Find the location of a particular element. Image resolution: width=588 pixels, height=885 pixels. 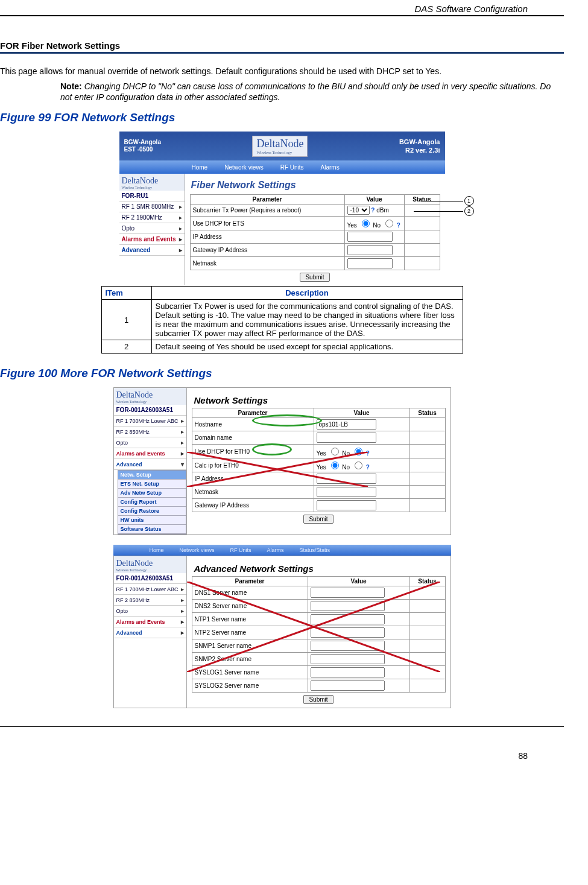

table-row: IP Address is located at coordinates (315, 237).